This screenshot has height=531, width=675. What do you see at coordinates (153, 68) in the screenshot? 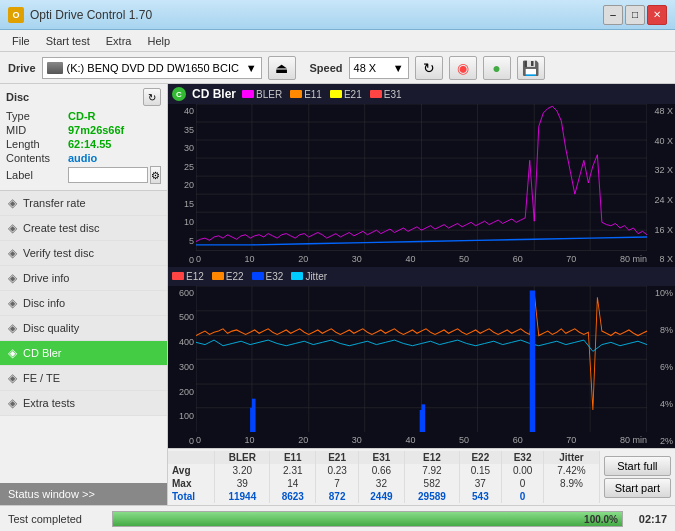
I see `drive-name: (K:) BENQ DVD DD DW1650 BCIC` at bounding box center [153, 68].